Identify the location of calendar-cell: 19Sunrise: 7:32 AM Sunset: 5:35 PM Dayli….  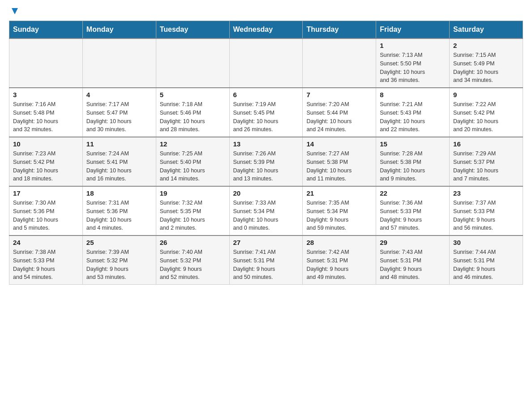
(193, 211).